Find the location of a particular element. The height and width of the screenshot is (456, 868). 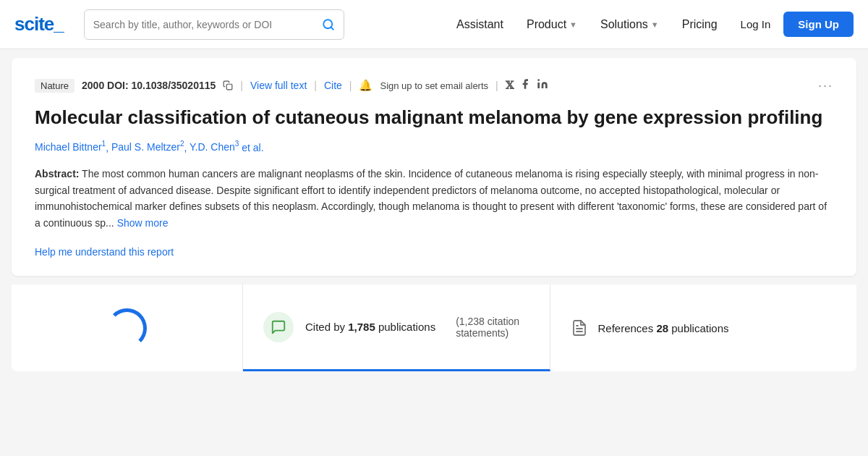

cite-link: Cite is located at coordinates (333, 85).